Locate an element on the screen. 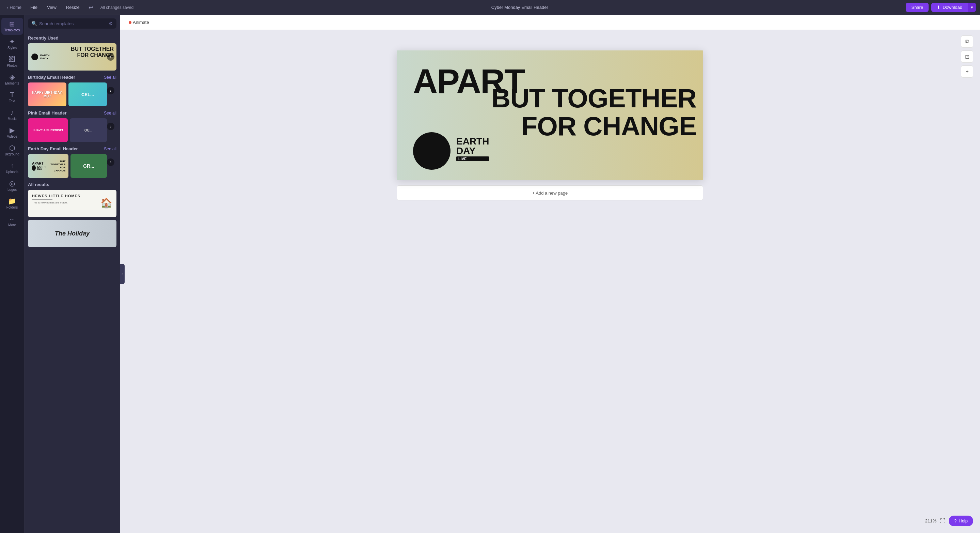  fullscreen-button: ⛶ is located at coordinates (943, 521).